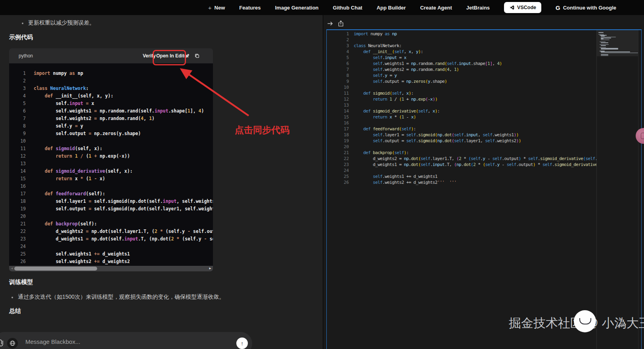 The width and height of the screenshot is (644, 349). I want to click on scroll-right-arrow: ►, so click(210, 269).